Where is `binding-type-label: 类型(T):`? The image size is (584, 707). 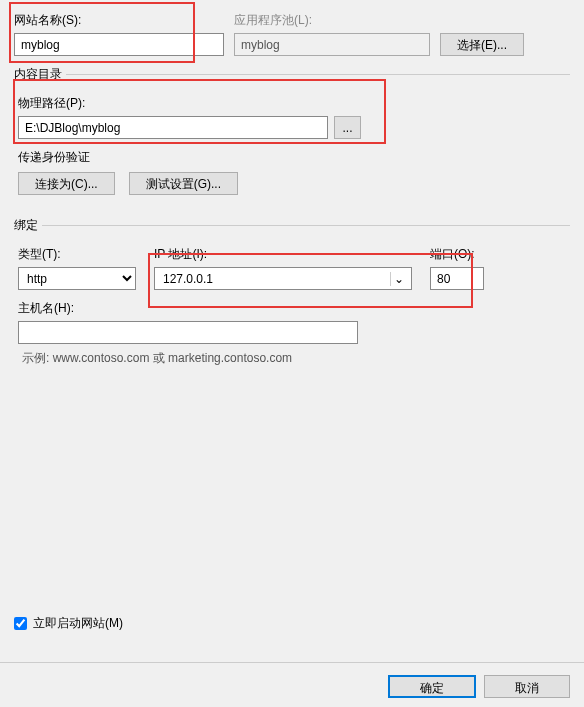 binding-type-label: 类型(T): is located at coordinates (77, 254).